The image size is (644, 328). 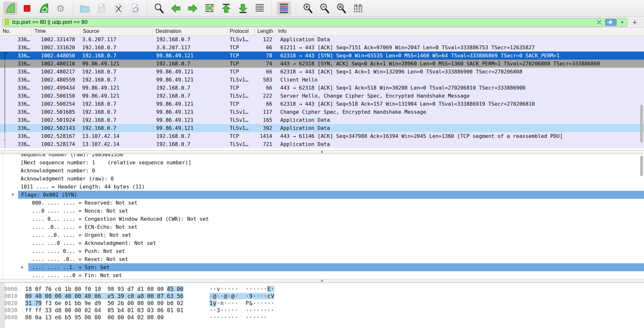 I want to click on capture-options-button: ⚙, so click(x=61, y=8).